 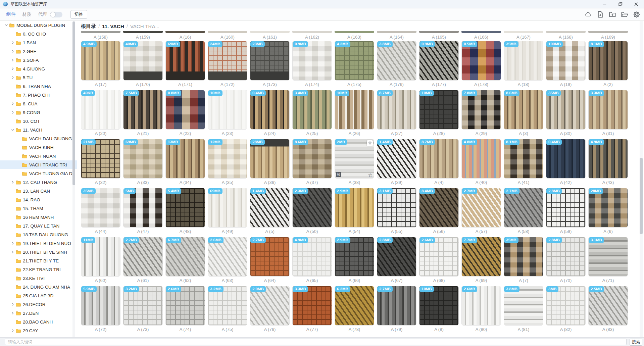 What do you see at coordinates (228, 257) in the screenshot?
I see `asset-card-a-63-: 2.6MB` at bounding box center [228, 257].